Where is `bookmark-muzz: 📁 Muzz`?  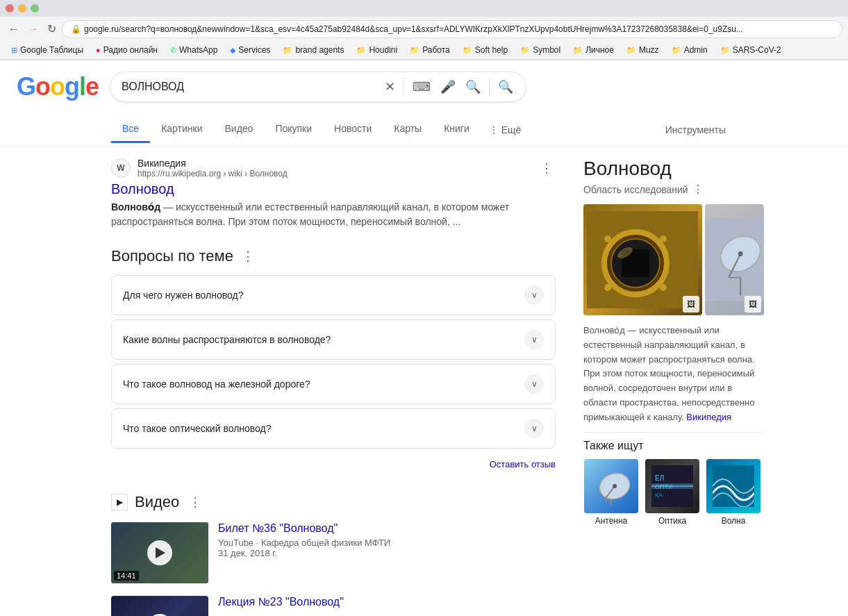 bookmark-muzz: 📁 Muzz is located at coordinates (643, 50).